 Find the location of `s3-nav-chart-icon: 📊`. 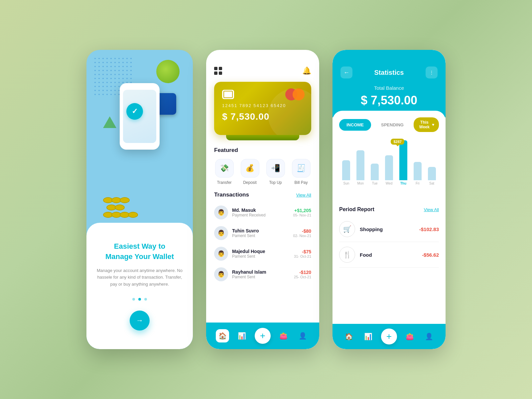

s3-nav-chart-icon: 📊 is located at coordinates (368, 336).